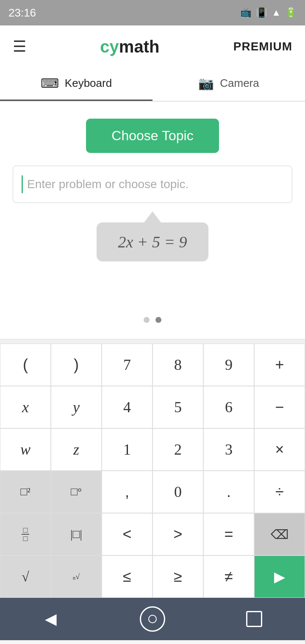 This screenshot has height=644, width=305. What do you see at coordinates (280, 534) in the screenshot?
I see `key-backspace: ⌫` at bounding box center [280, 534].